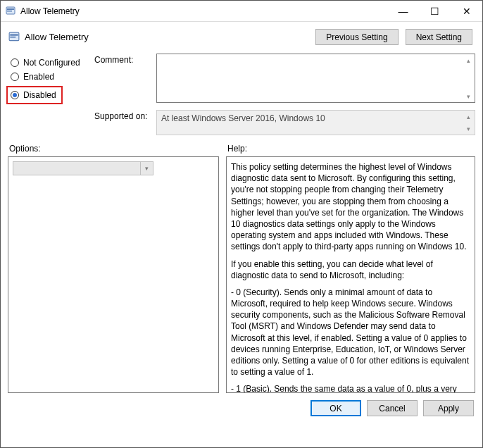 The width and height of the screenshot is (483, 448). I want to click on radio-enabled: Enabled, so click(49, 77).